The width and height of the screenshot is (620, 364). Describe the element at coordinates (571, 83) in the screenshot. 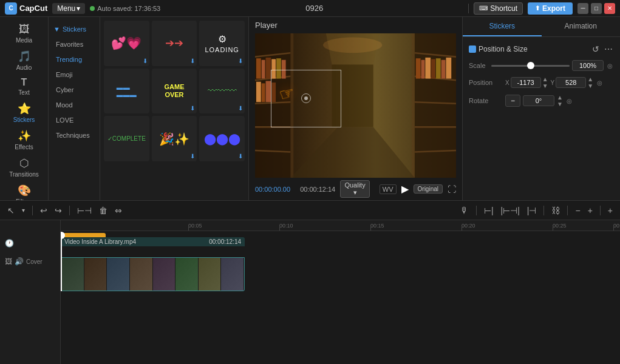

I see `position-y-input` at that location.